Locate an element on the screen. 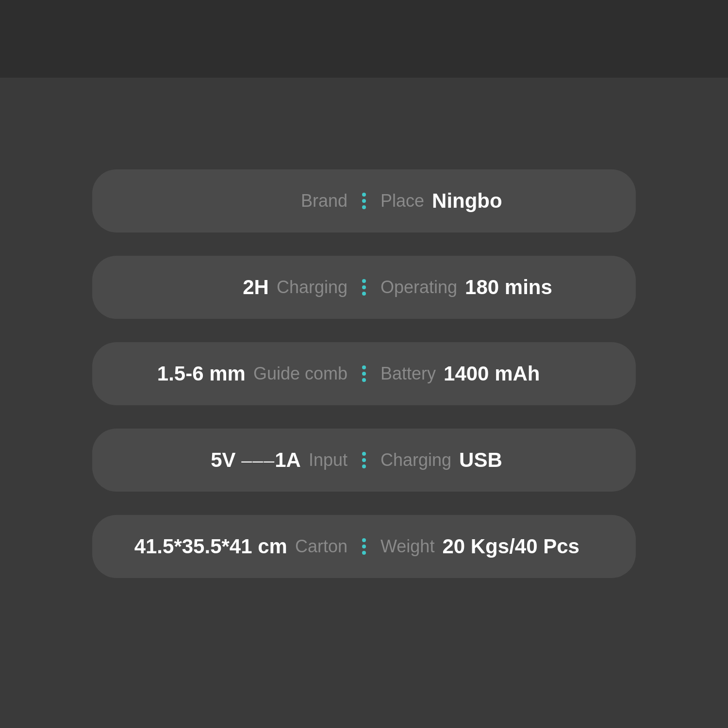 The image size is (728, 728). dot-1a is located at coordinates (364, 195).